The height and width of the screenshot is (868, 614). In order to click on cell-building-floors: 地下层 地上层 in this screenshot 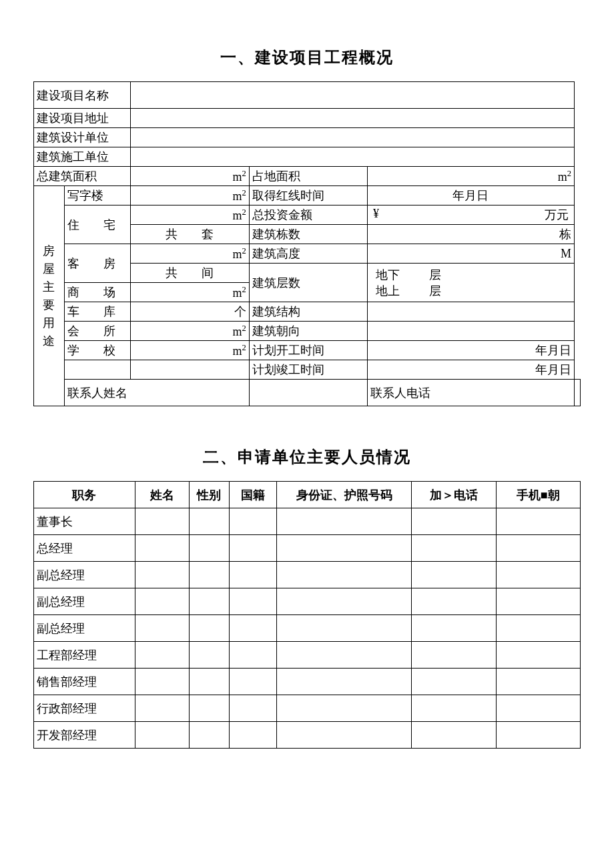, I will do `click(471, 283)`.